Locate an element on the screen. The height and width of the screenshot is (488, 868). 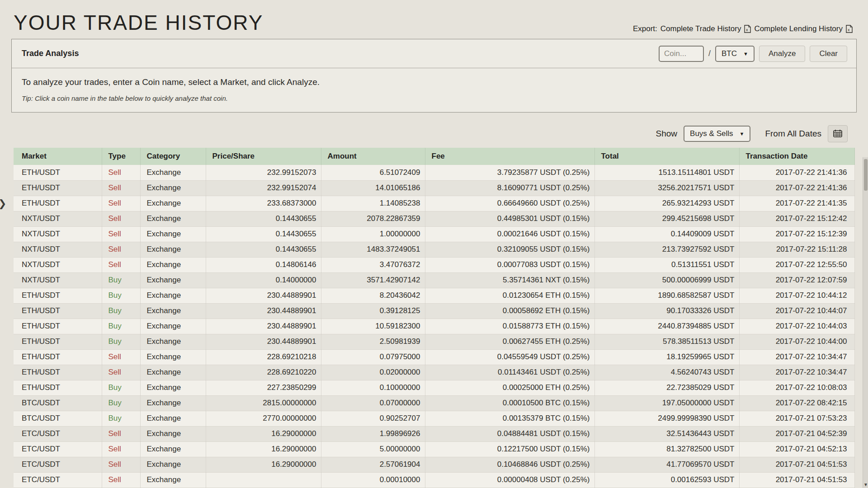
fee-cell: 0.32109055 USDT (0.15%) is located at coordinates (510, 249).